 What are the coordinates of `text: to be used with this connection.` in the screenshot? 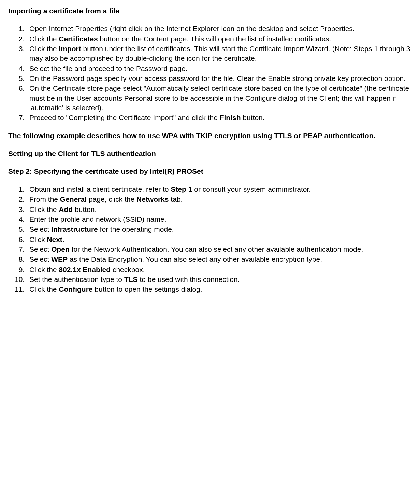 It's located at (189, 279).